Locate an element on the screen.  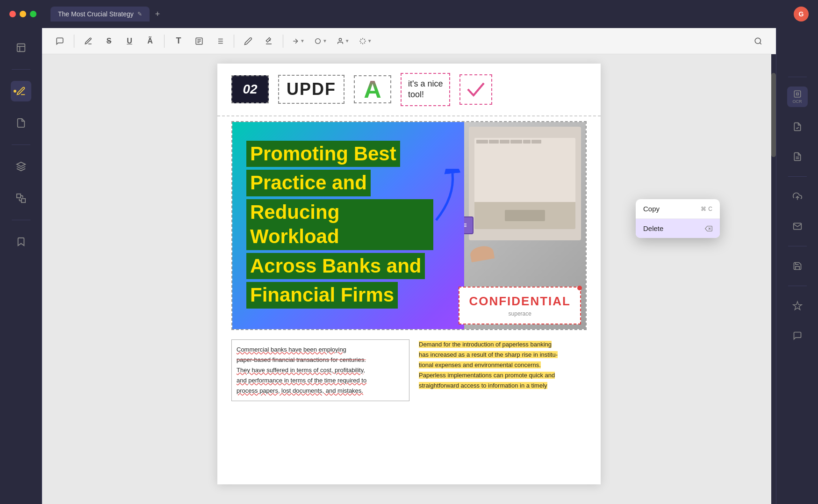
tab-area: The Most Crucial Strategy ✎ + is located at coordinates (105, 14).